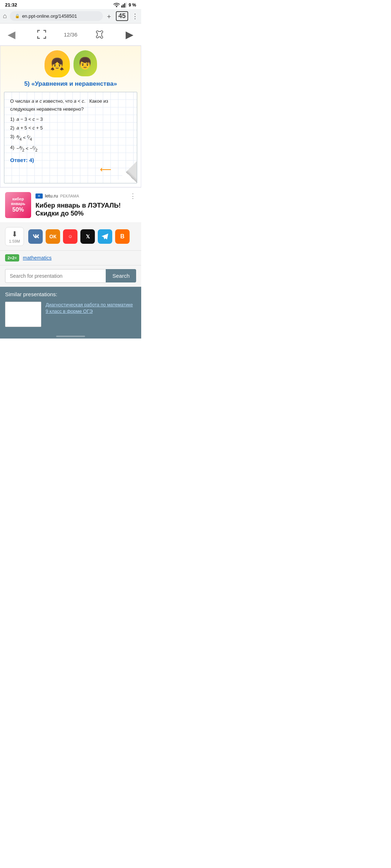  What do you see at coordinates (18, 205) in the screenshot?
I see `ad-thumbnail: киберянварь50%` at bounding box center [18, 205].